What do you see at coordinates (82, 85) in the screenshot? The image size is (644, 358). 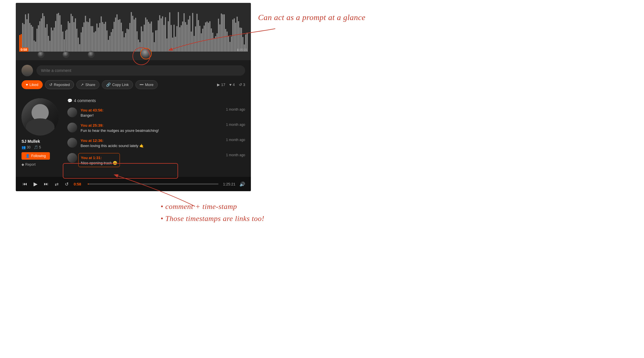 I see `share-icon: ↗` at bounding box center [82, 85].